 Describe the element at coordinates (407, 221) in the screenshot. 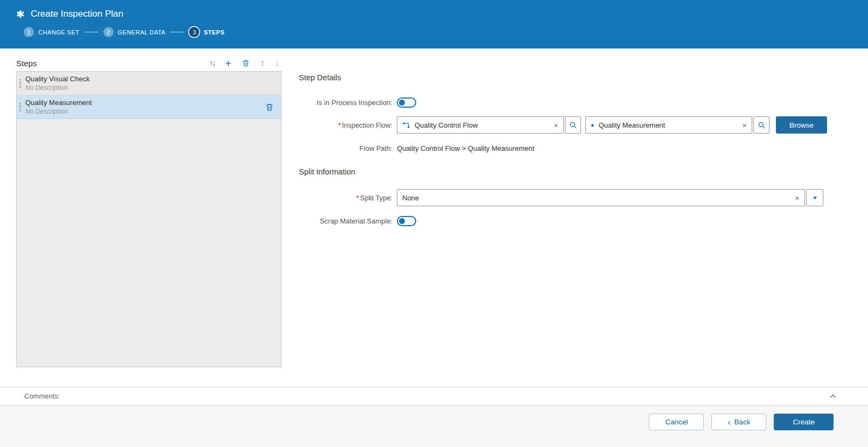

I see `scrap-material-sample-toggle` at that location.